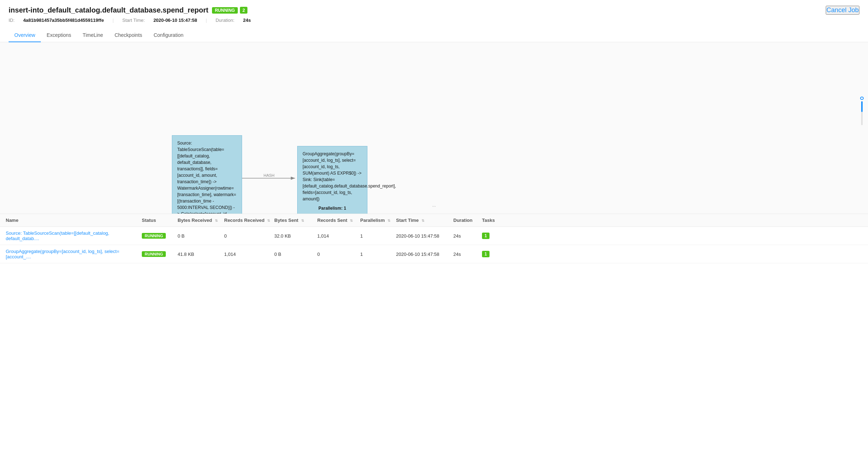  Describe the element at coordinates (425, 236) in the screenshot. I see `row1-start-time: 2020-06-10 15:47:58` at that location.